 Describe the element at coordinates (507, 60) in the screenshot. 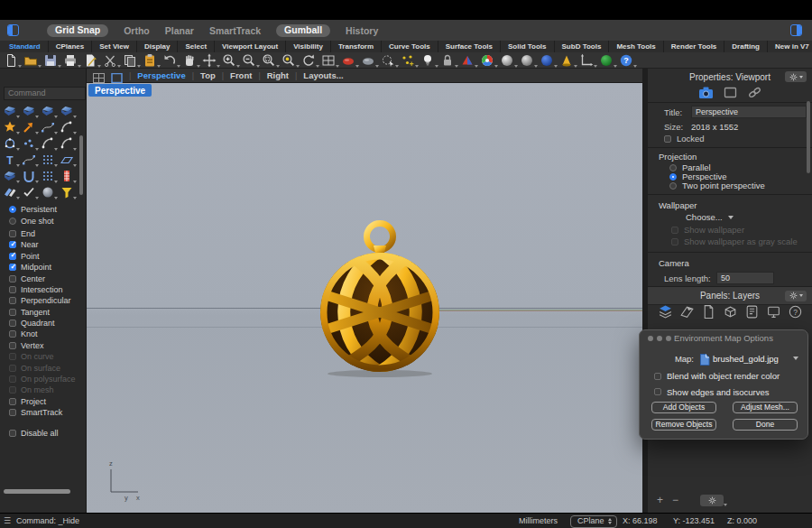

I see `render-preview-icon` at that location.